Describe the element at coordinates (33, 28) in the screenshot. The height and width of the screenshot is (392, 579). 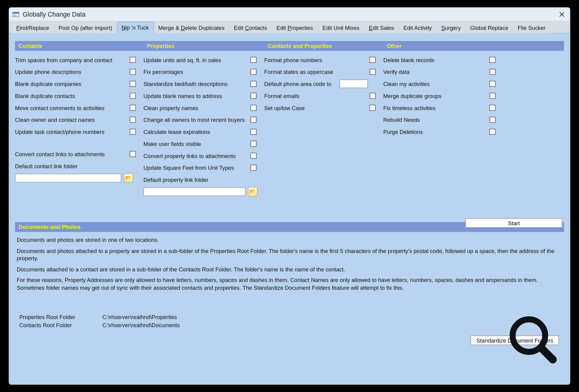
I see `tab-0: Find/Replace` at that location.